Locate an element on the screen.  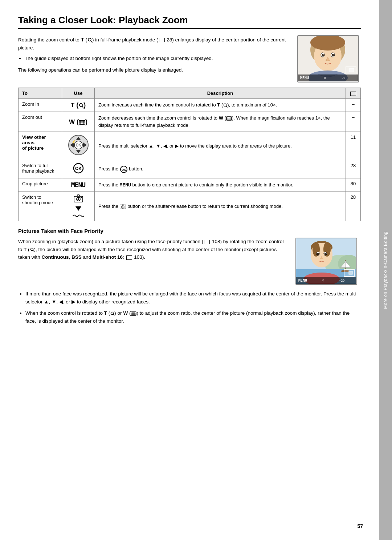
table-row: Zoom out W ( ) Zoom decrease is located at coordinates (189, 122).